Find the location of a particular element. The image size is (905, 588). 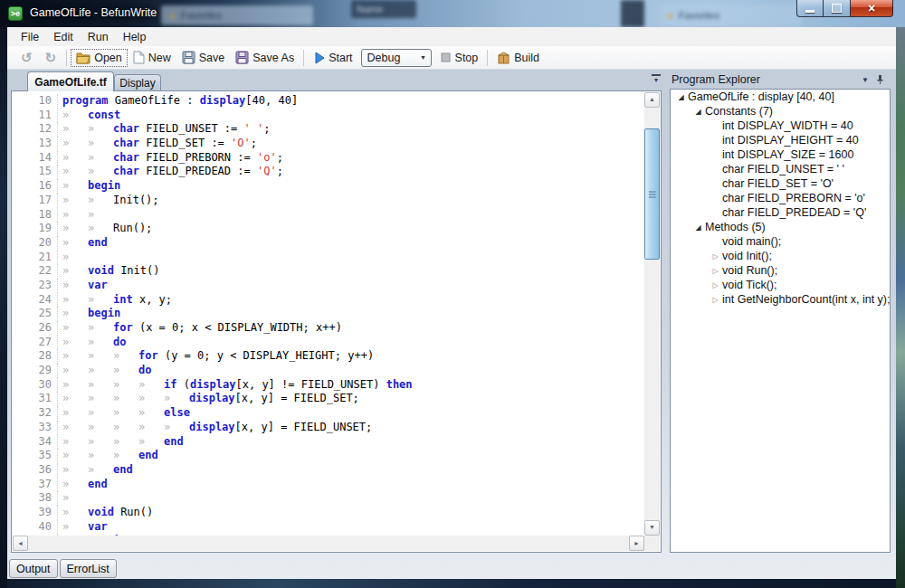

editor-vertical-scrollbar: ▲ ▼ is located at coordinates (652, 314).